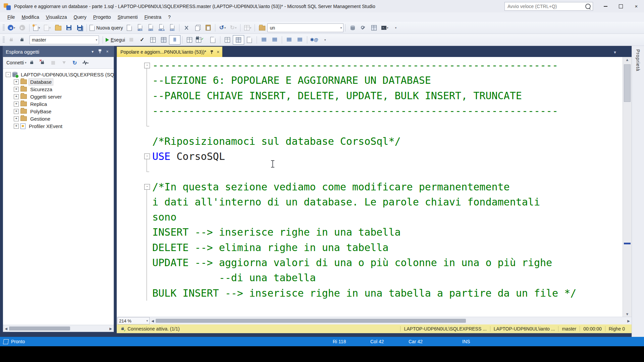 The height and width of the screenshot is (362, 644). I want to click on panel-splitter, so click(115, 191).